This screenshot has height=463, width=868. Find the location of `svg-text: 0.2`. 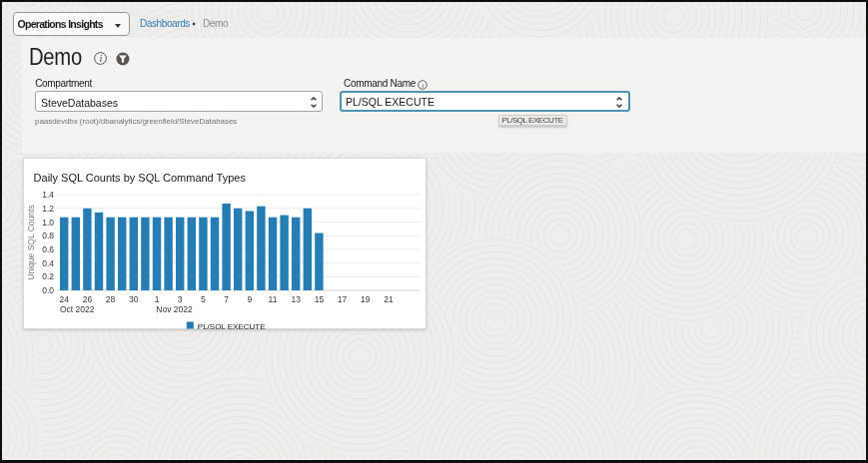

svg-text: 0.2 is located at coordinates (48, 276).